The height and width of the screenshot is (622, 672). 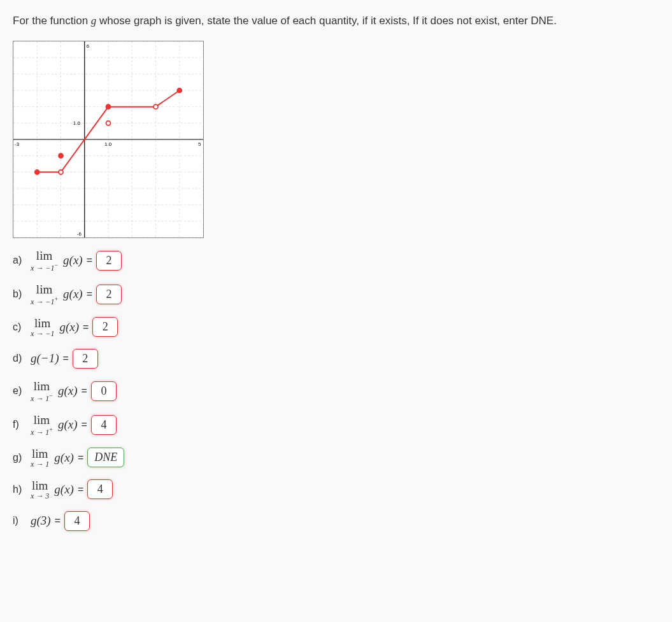 What do you see at coordinates (52, 458) in the screenshot?
I see `math-expression: limx → 1g(x)` at bounding box center [52, 458].